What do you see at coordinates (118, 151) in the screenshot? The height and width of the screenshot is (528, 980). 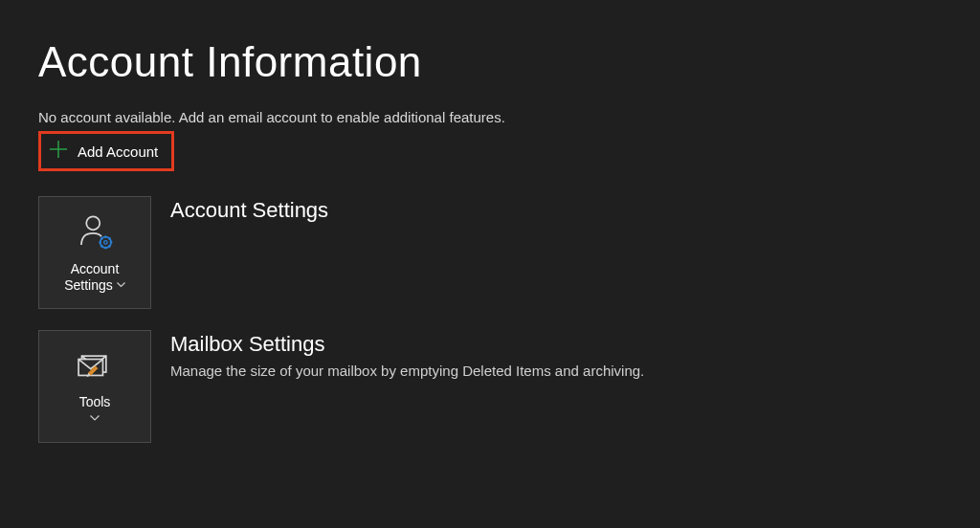 I see `add-account-label: Add Account` at bounding box center [118, 151].